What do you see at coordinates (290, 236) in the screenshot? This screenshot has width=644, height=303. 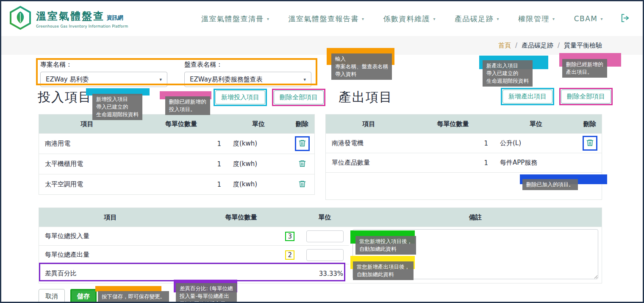 I see `total-input-value: 3` at bounding box center [290, 236].